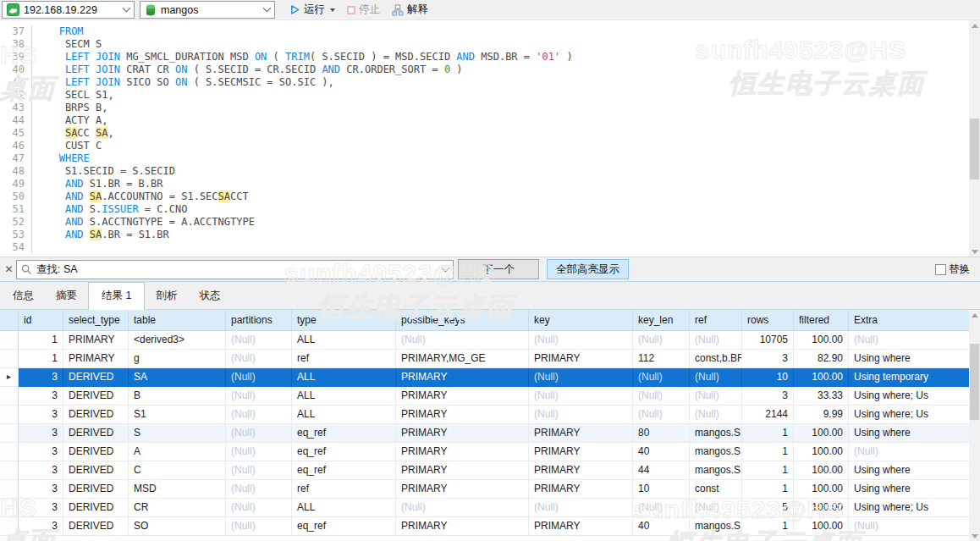 Image resolution: width=980 pixels, height=541 pixels. Describe the element at coordinates (821, 396) in the screenshot. I see `cell: 33.33` at that location.